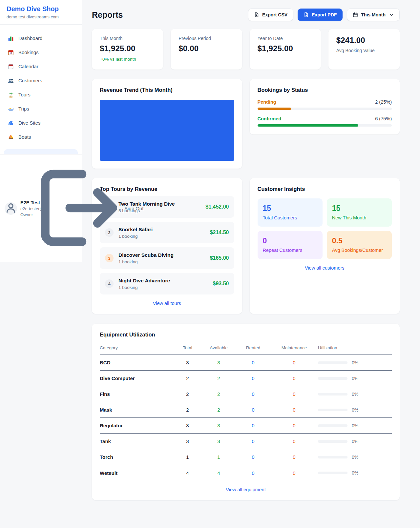 The height and width of the screenshot is (528, 420). Describe the element at coordinates (325, 90) in the screenshot. I see `bookings-by-status-title: Bookings by Status` at that location.